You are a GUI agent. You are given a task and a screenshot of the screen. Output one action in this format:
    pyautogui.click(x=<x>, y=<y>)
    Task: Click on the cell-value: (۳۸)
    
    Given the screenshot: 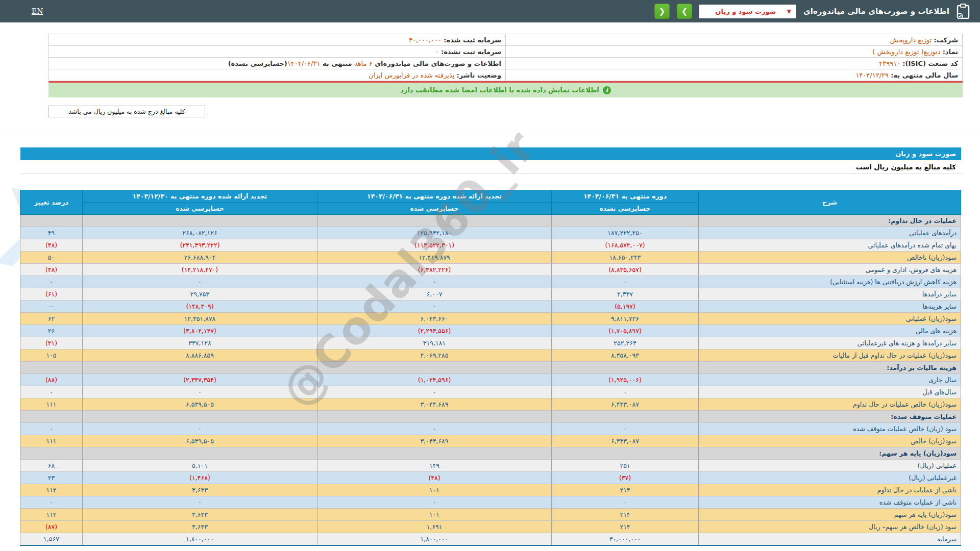 What is the action you would take?
    pyautogui.click(x=52, y=270)
    